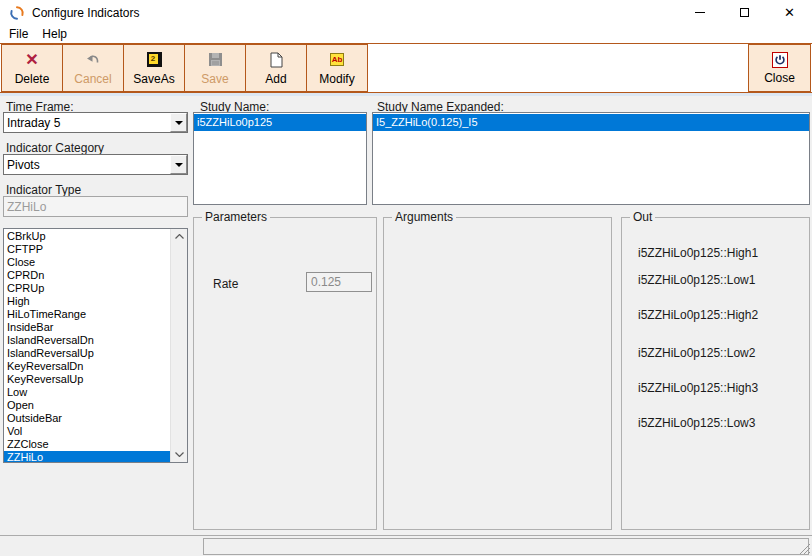 This screenshot has height=556, width=812. I want to click on undo-arrow-icon, so click(93, 60).